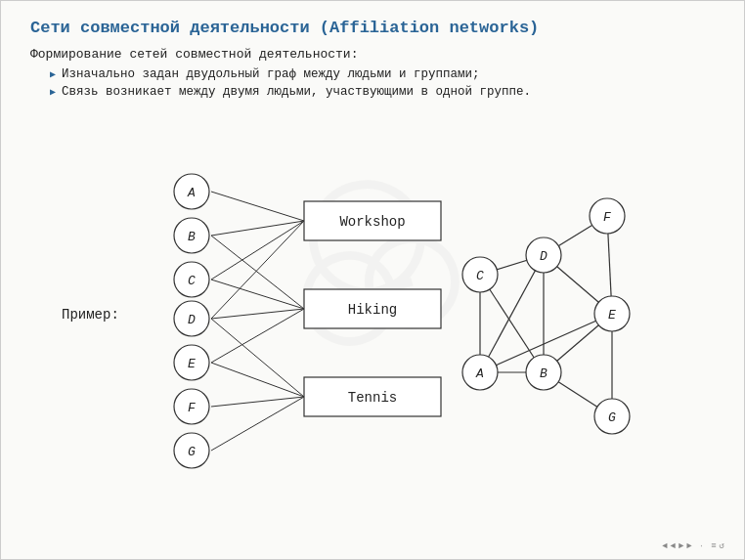 This screenshot has width=745, height=560. What do you see at coordinates (693, 545) in the screenshot?
I see `footer-nav: ◄ ◄ ► ► · ≡ ↺` at bounding box center [693, 545].